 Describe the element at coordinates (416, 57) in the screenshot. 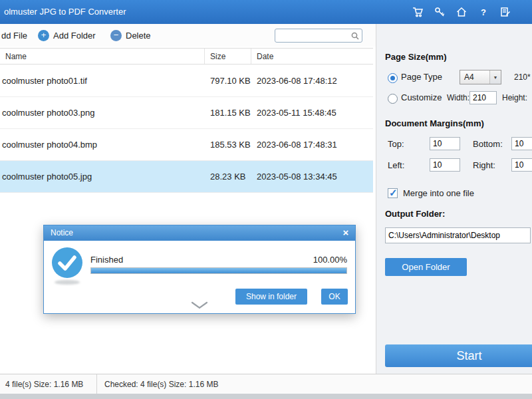

I see `page-size-heading: Page Size(mm)` at that location.